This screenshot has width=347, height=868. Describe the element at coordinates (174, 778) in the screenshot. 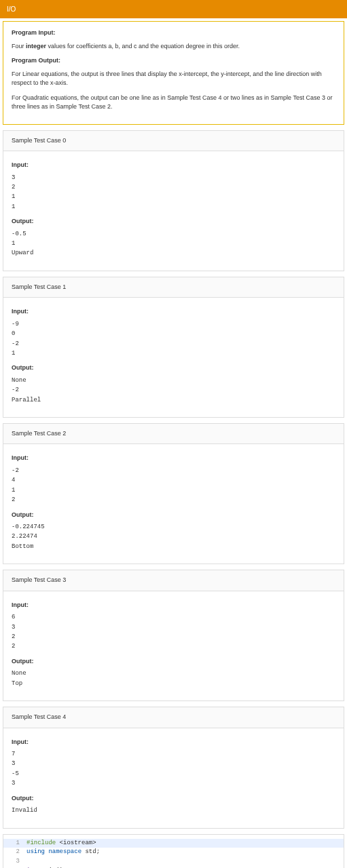

I see `sample-body-4: Input:7 3 -5 3Output:Invalid` at that location.